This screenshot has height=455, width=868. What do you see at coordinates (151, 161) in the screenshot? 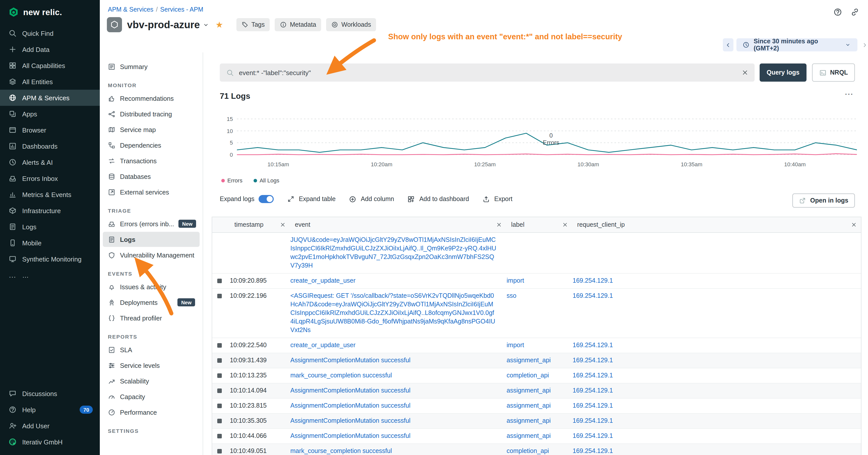
I see `sidebar-item-transactions: Transactions` at bounding box center [151, 161].